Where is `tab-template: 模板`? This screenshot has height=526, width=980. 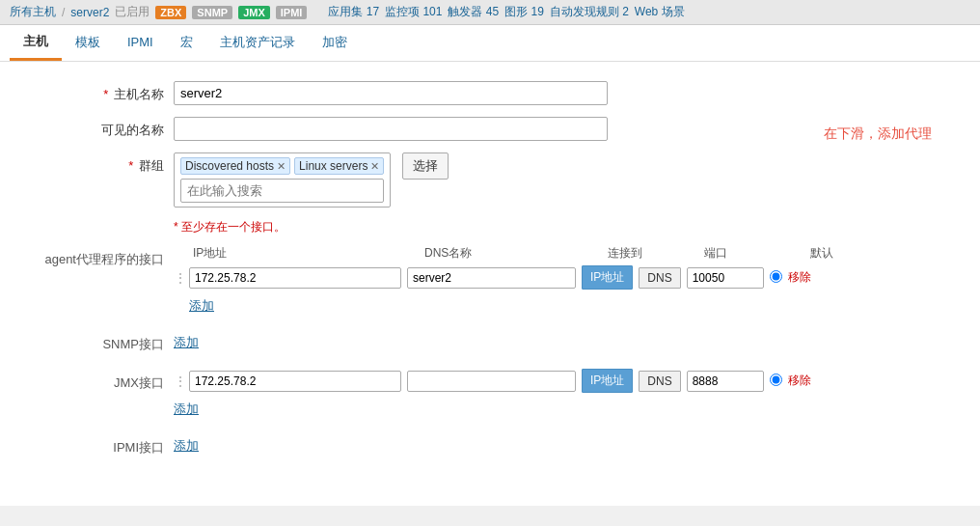
tab-template: 模板 is located at coordinates (88, 43).